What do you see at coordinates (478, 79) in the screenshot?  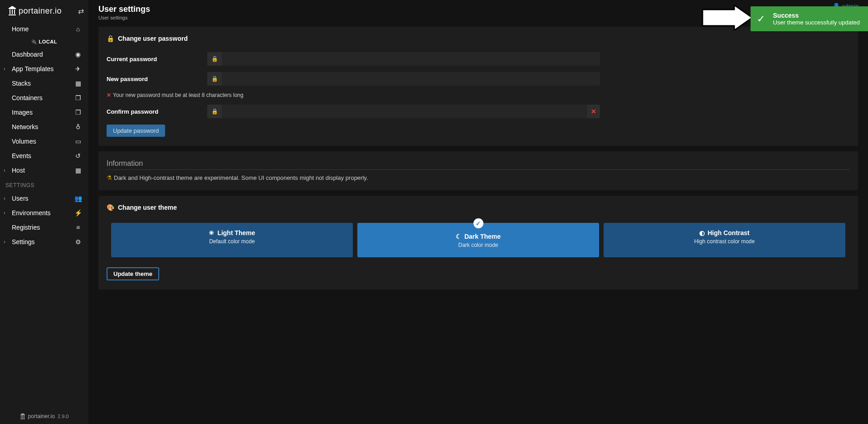 I see `new-password-row: New password 🔒` at bounding box center [478, 79].